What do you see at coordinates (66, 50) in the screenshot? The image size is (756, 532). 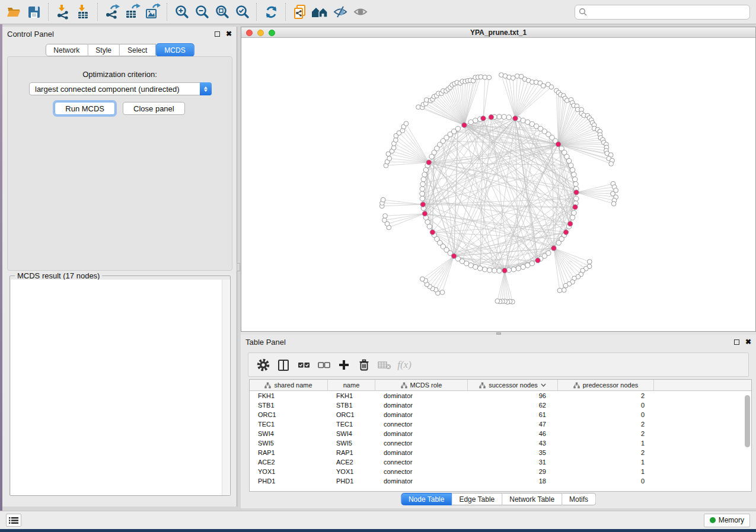 I see `control-panel-tab: Network` at bounding box center [66, 50].